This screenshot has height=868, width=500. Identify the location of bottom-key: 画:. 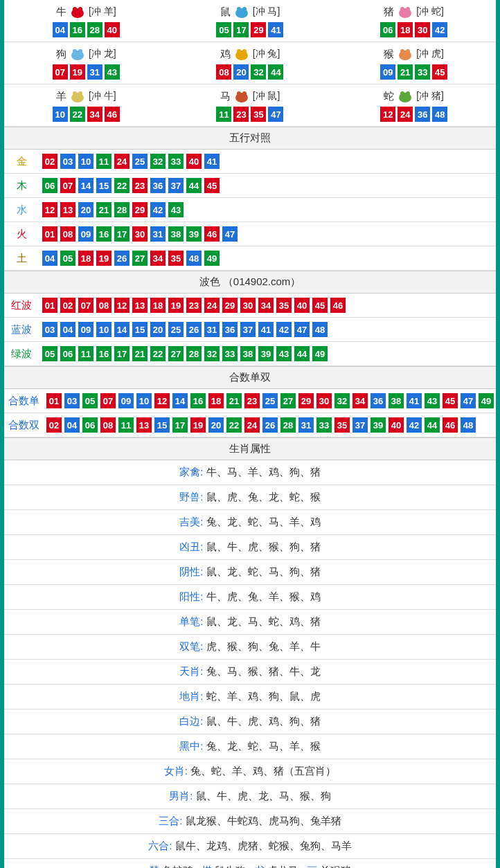
(313, 867).